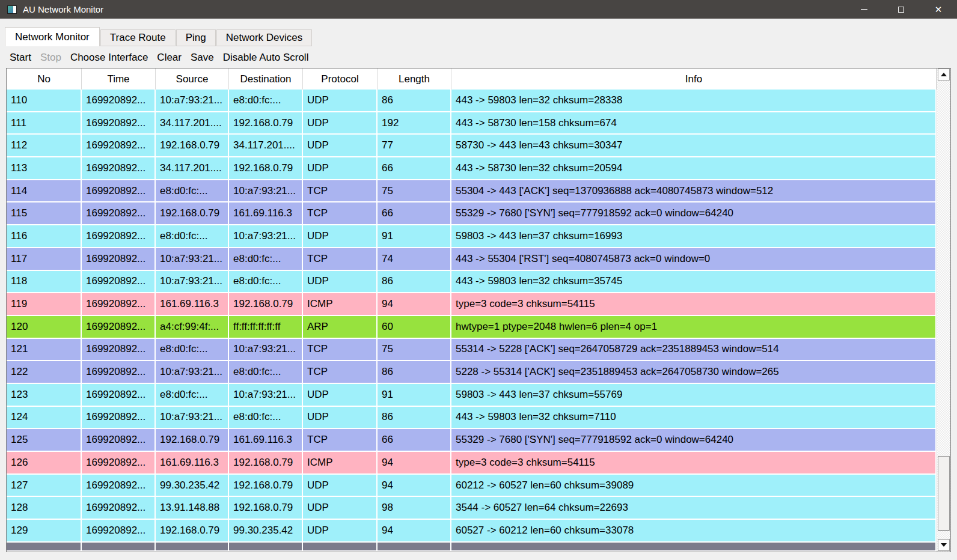  Describe the element at coordinates (415, 327) in the screenshot. I see `cell-length: 60` at that location.